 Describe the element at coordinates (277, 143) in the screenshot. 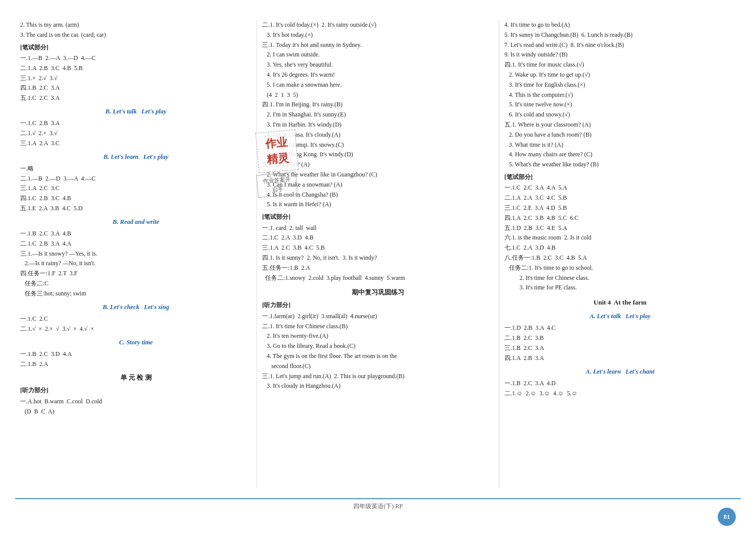

I see `watermark-line1: 作业` at that location.